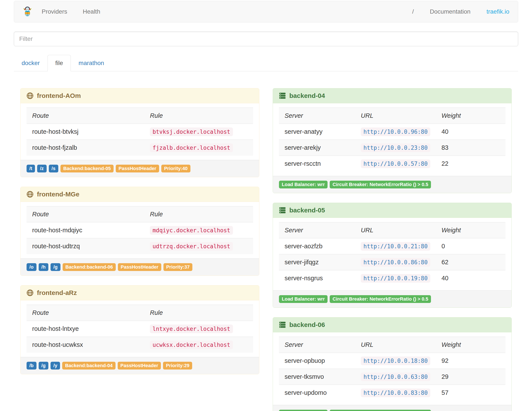 This screenshot has height=411, width=532. What do you see at coordinates (396, 361) in the screenshot?
I see `server-url: http://10.0.0.18:80` at bounding box center [396, 361].